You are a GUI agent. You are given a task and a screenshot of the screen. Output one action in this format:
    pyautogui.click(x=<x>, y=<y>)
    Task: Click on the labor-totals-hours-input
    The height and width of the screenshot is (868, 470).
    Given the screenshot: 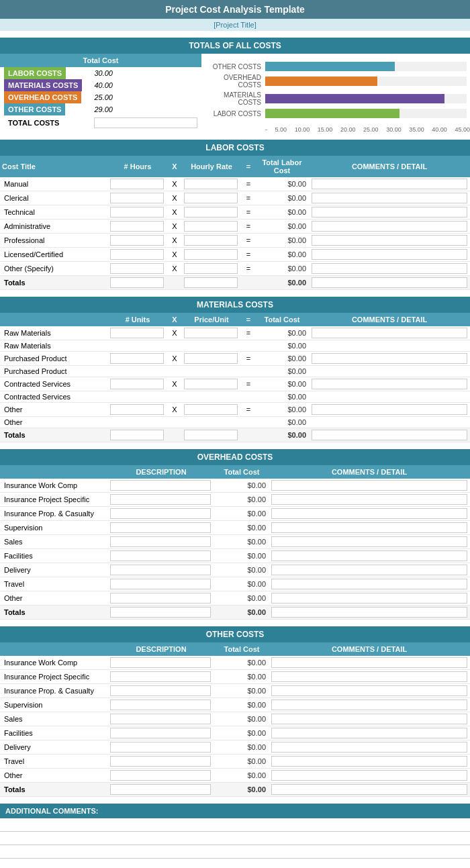 What is the action you would take?
    pyautogui.click(x=137, y=283)
    